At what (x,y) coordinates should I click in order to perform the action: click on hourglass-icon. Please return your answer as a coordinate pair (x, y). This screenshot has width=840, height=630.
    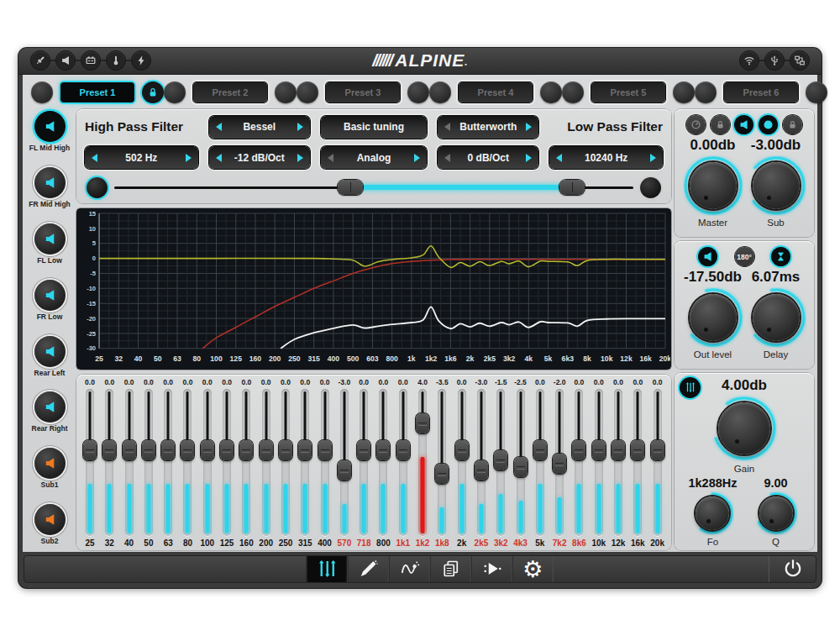
    Looking at the image, I should click on (781, 257).